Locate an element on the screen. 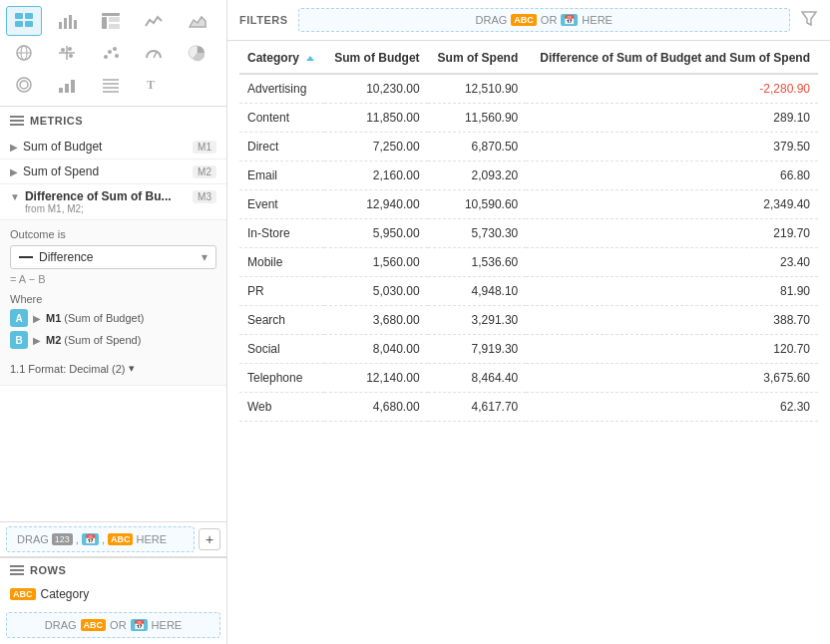 This screenshot has width=830, height=644. table-row: Content11,850.0011,560.90289.10 is located at coordinates (529, 118).